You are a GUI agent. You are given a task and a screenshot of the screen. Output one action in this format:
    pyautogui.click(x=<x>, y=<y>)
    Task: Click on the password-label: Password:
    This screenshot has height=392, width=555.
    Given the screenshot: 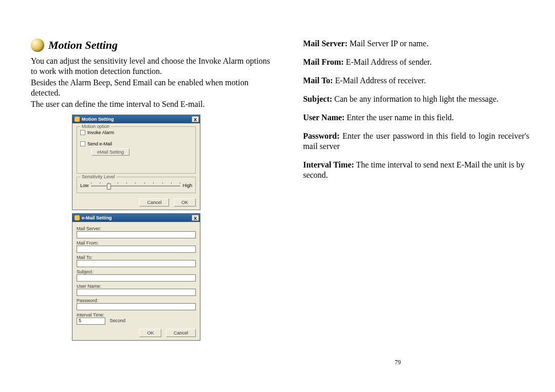 What is the action you would take?
    pyautogui.click(x=136, y=301)
    